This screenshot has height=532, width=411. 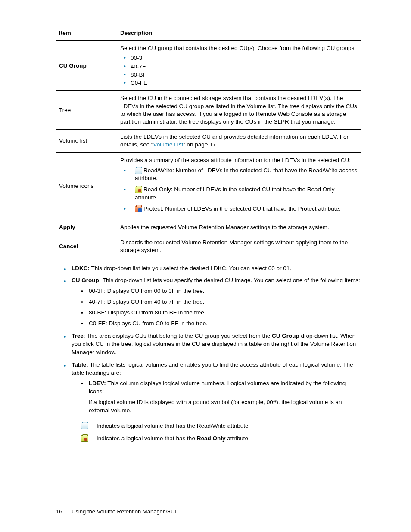 I want to click on list-item: 80-BF, so click(x=240, y=75).